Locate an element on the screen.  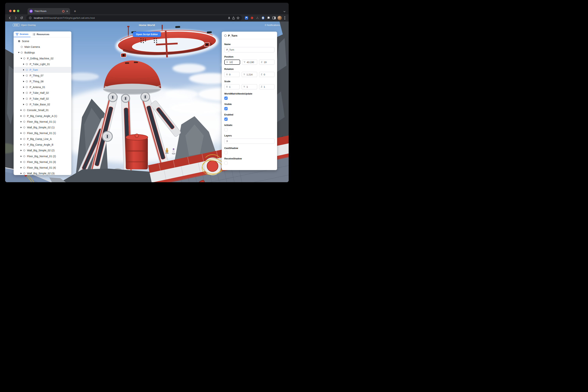
address-bar: localhost:3000/world/!vjrzmTVOcyIsLgaAkA… is located at coordinates (134, 18).